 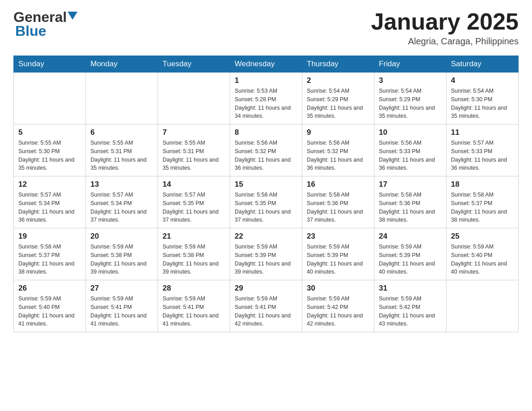 What do you see at coordinates (338, 133) in the screenshot?
I see `day-number: 9` at bounding box center [338, 133].